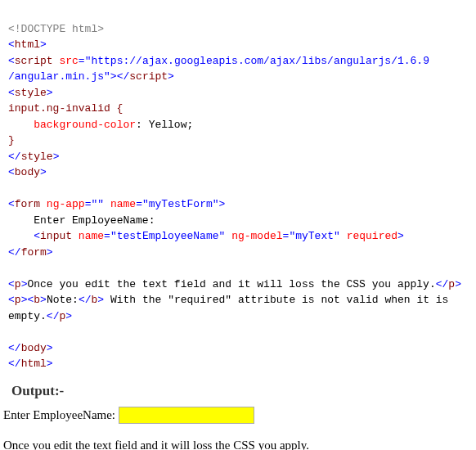 This screenshot has width=476, height=450. What do you see at coordinates (56, 29) in the screenshot?
I see `doctype: <!DOCTYPE html>` at bounding box center [56, 29].